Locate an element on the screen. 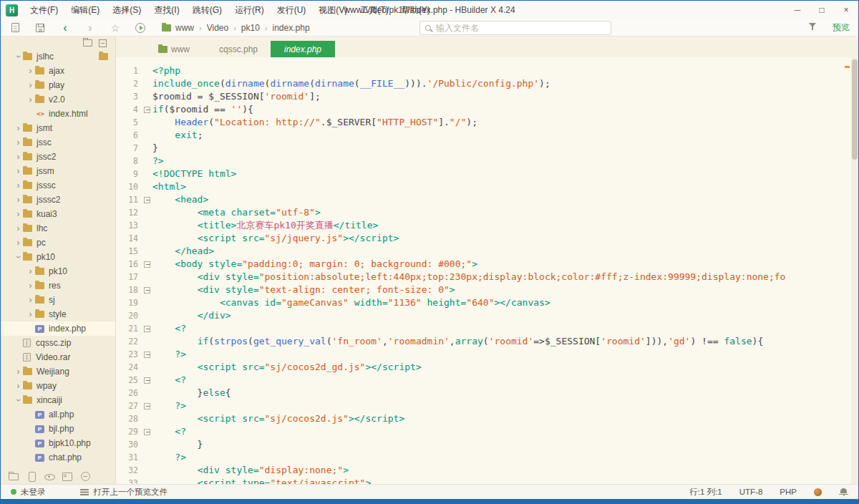 Image resolution: width=859 pixels, height=504 pixels. cursor-position: 行:1 列:1 is located at coordinates (706, 493).